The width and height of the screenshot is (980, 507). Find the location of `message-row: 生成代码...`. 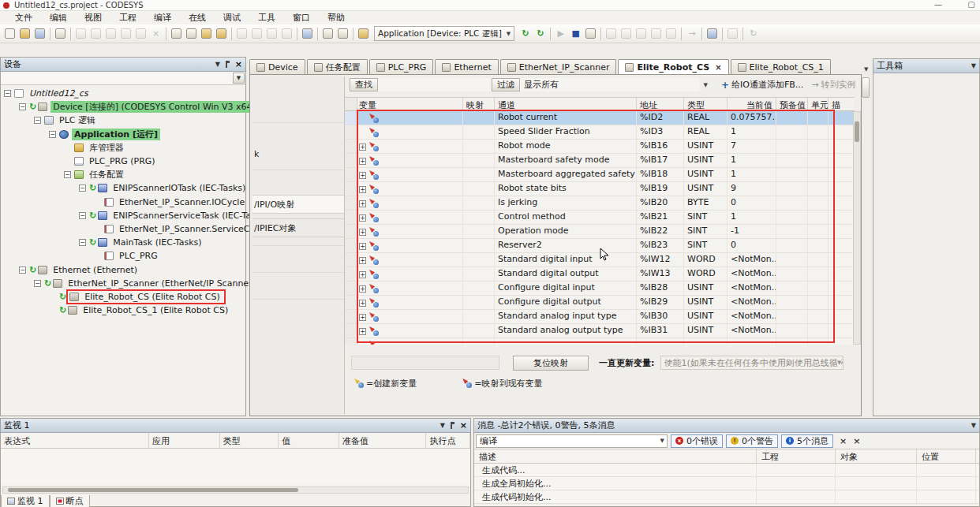

message-row: 生成代码... is located at coordinates (727, 470).